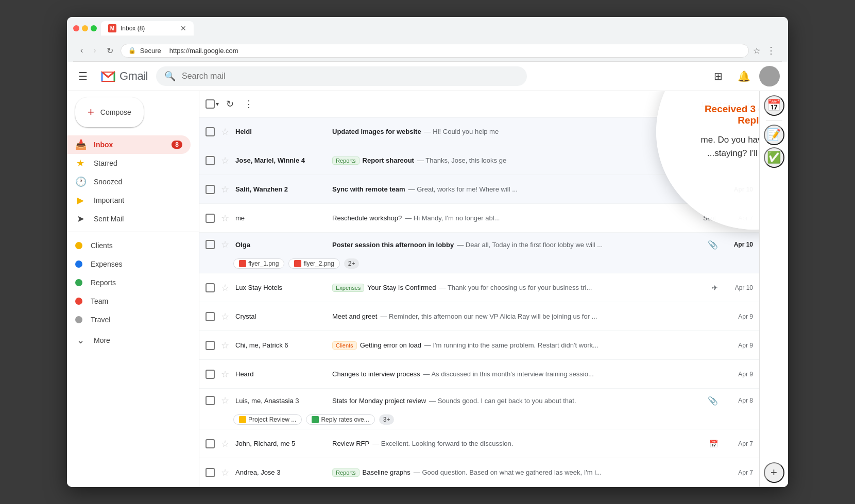 This screenshot has width=855, height=504. Describe the element at coordinates (744, 76) in the screenshot. I see `notifications-button: 🔔` at that location.